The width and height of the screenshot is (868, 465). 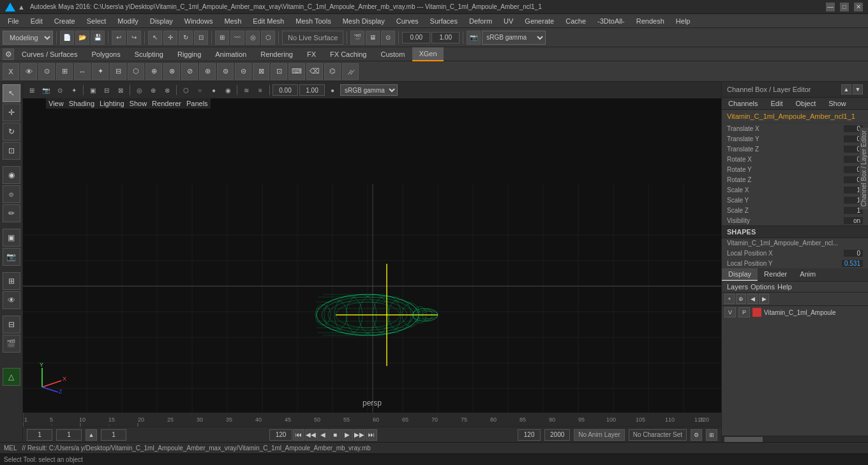 I want to click on vp-tb-btn8: ◎, so click(x=139, y=90).